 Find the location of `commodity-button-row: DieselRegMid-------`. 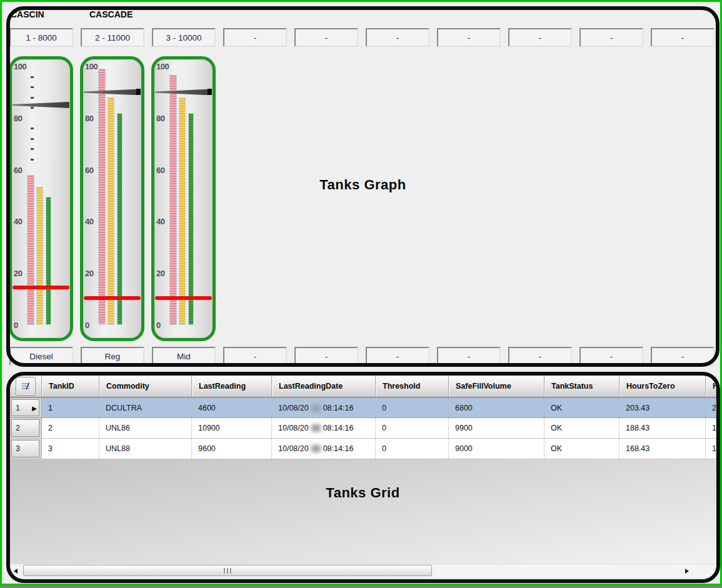

commodity-button-row: DieselRegMid------- is located at coordinates (362, 356).